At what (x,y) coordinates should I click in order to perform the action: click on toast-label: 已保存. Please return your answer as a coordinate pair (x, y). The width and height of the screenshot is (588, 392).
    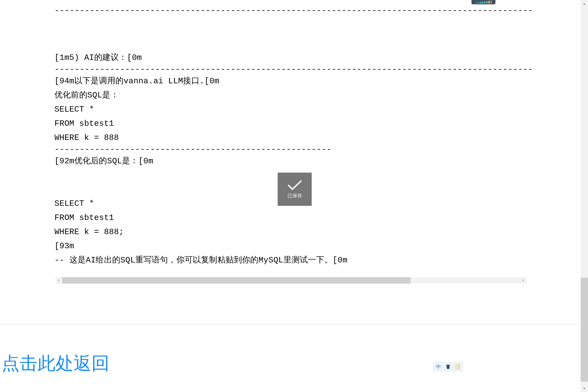
    Looking at the image, I should click on (295, 196).